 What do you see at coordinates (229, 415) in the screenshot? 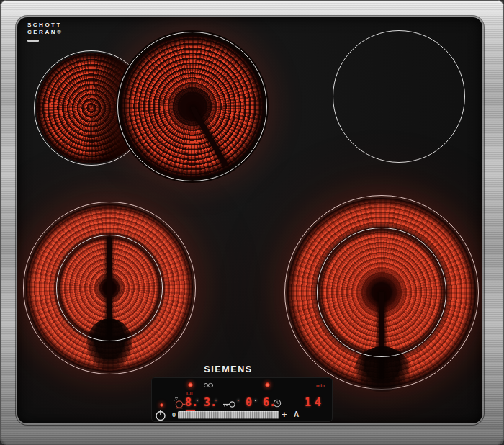
I see `power-level-slider` at bounding box center [229, 415].